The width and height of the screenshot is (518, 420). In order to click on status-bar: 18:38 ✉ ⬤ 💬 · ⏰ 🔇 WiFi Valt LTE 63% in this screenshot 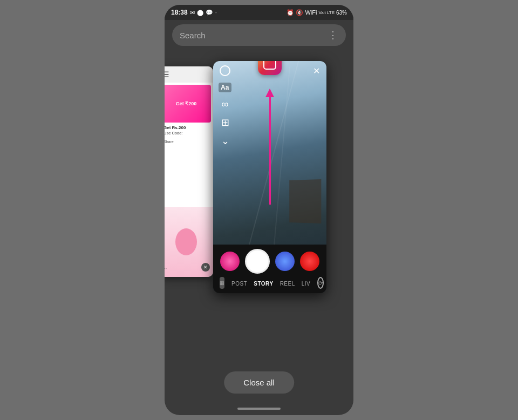, I will do `click(259, 12)`.